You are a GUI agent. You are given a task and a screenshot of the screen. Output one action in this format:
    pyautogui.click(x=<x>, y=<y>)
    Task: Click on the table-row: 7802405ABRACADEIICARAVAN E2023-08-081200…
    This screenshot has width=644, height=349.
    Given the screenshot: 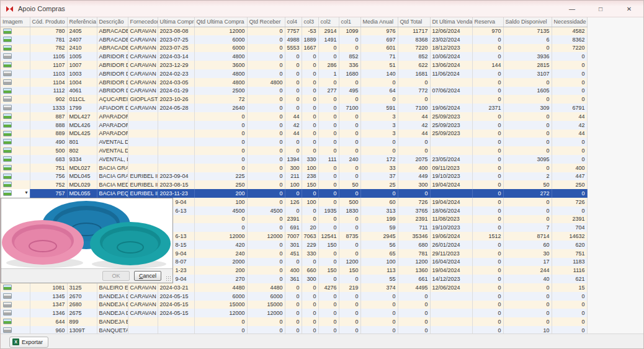 What is the action you would take?
    pyautogui.click(x=294, y=31)
    